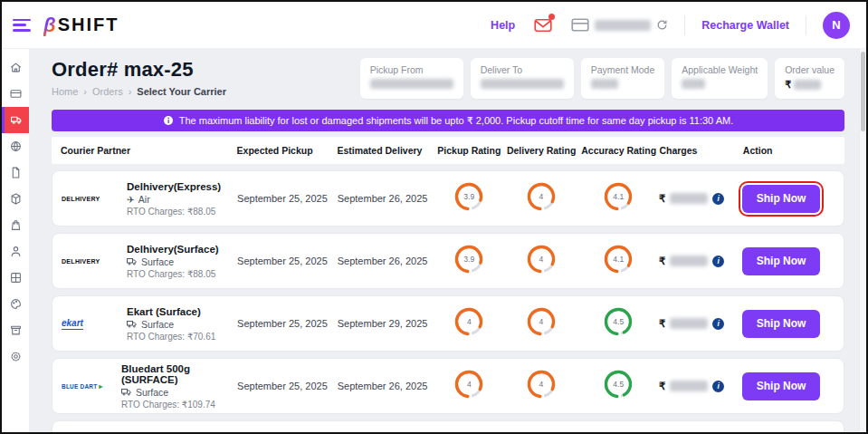  Describe the element at coordinates (448, 198) in the screenshot. I see `carrier-row-delhivery-express-: DELHIVERY Delhivery(Express) ✈AirRTO Cha…` at that location.